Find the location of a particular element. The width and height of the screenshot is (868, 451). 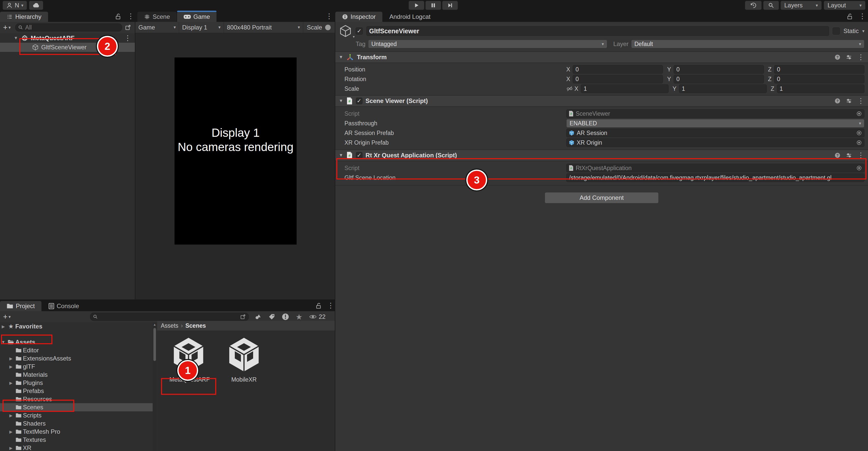

ar-session-object-field: AR Session is located at coordinates (715, 133).